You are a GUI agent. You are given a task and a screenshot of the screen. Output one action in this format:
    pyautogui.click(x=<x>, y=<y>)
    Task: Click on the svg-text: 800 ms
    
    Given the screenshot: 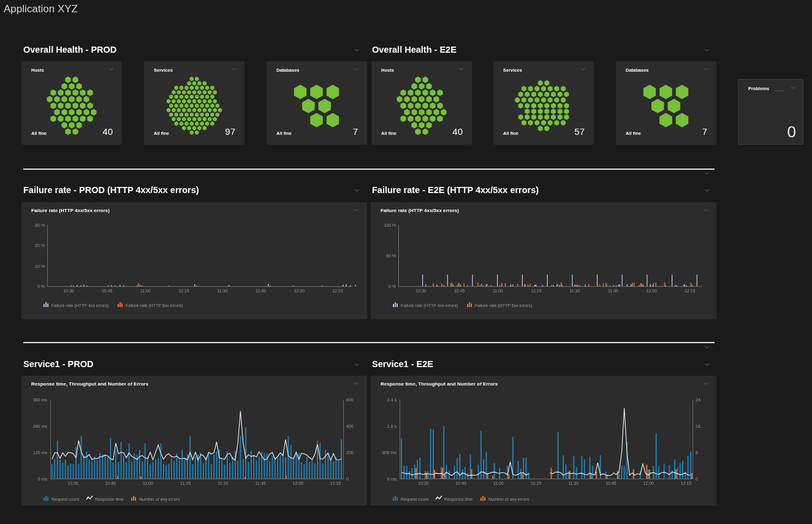 What is the action you would take?
    pyautogui.click(x=390, y=452)
    